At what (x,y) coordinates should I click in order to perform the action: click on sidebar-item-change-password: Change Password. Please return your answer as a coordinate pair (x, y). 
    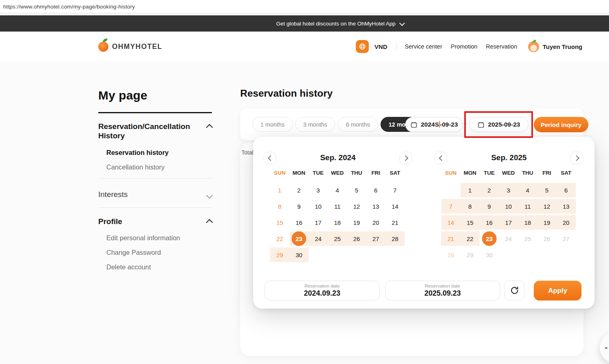
    Looking at the image, I should click on (159, 252).